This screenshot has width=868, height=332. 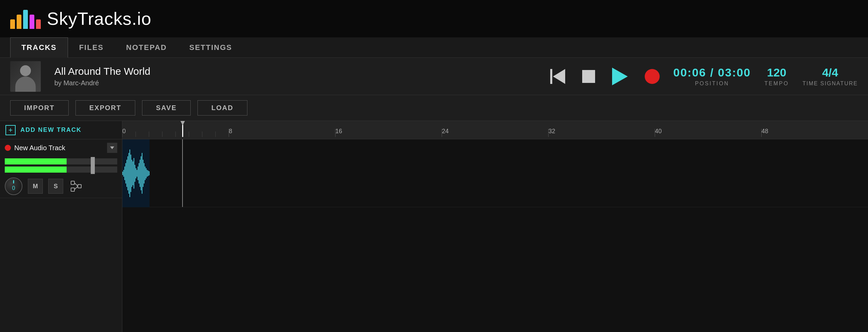 What do you see at coordinates (59, 148) in the screenshot?
I see `track-name: New Audio Track` at bounding box center [59, 148].